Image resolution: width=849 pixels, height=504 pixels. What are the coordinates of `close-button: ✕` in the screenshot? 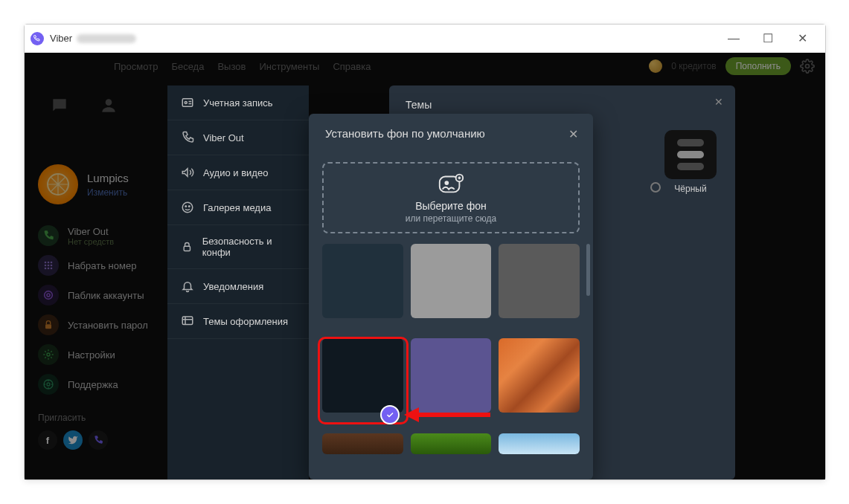 It's located at (802, 39).